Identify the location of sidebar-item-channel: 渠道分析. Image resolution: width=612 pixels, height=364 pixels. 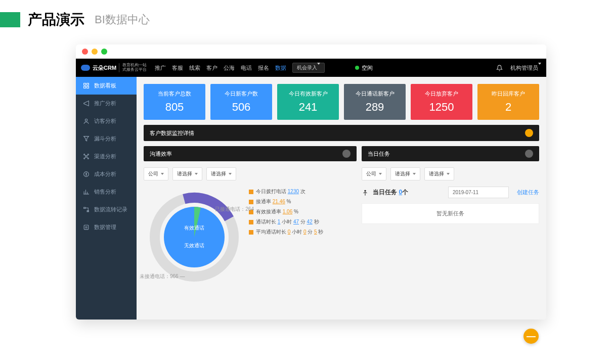
(106, 157).